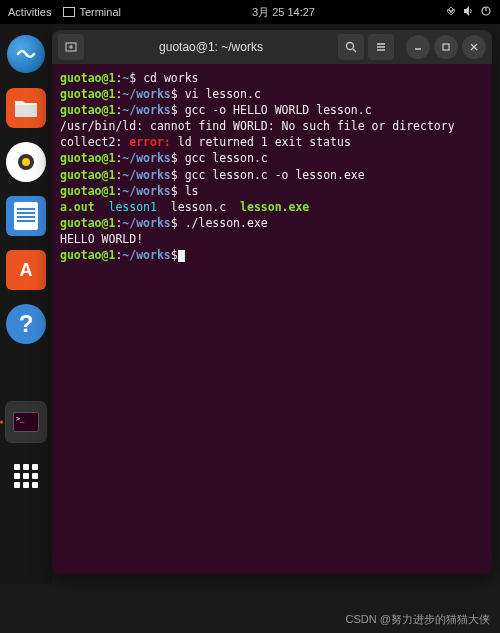  I want to click on activities-button: Activities, so click(30, 12).